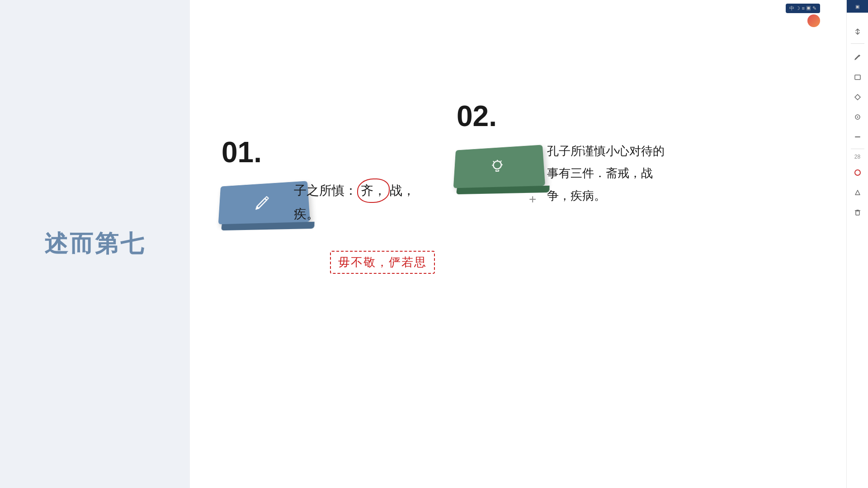  Describe the element at coordinates (858, 77) in the screenshot. I see `toolbar-rect-btn` at that location.